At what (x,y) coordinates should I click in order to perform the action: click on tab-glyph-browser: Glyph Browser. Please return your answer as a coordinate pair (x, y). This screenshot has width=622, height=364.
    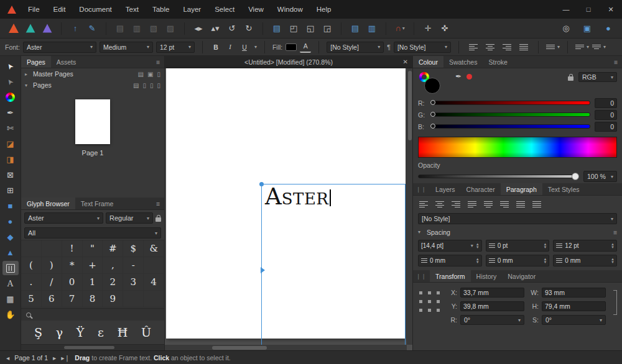
    Looking at the image, I should click on (49, 204).